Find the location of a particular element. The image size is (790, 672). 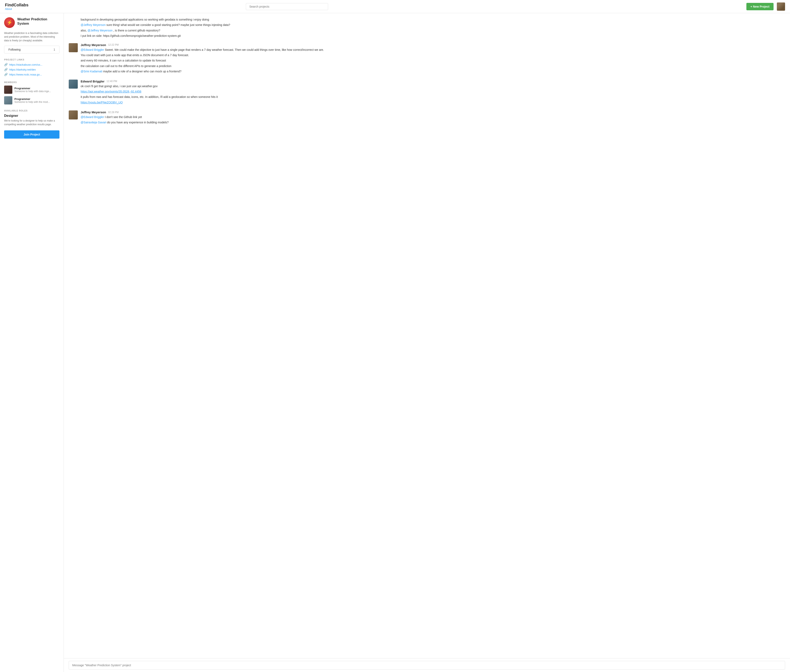

msg-content-2: Jeffrey Meyerson 02:28 PM @Edward Briggl… is located at coordinates (433, 118).